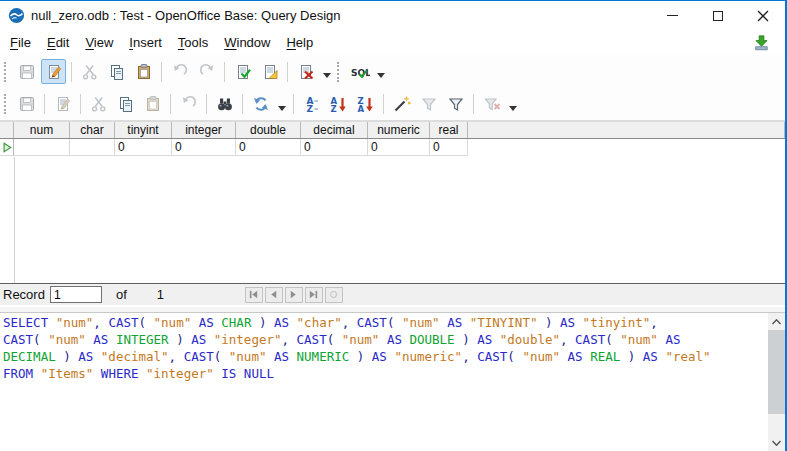  I want to click on sort-descending-icon: ZA, so click(366, 104).